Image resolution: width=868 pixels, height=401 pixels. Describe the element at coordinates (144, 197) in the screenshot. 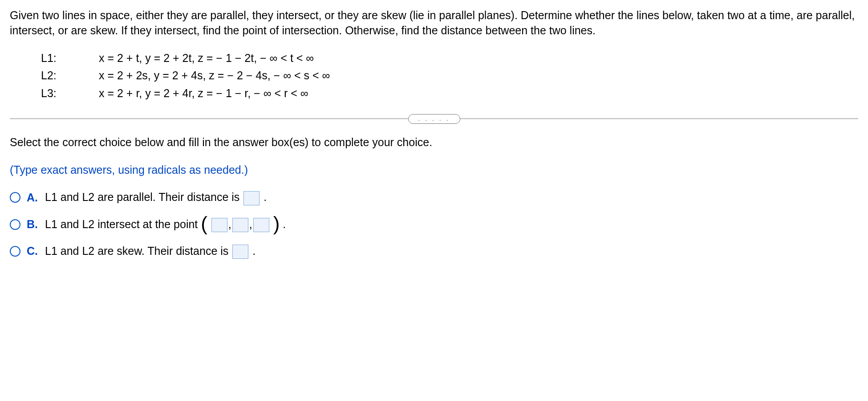

I see `choice-text-pre: L1 and L2 are parallel. Their distance i…` at that location.